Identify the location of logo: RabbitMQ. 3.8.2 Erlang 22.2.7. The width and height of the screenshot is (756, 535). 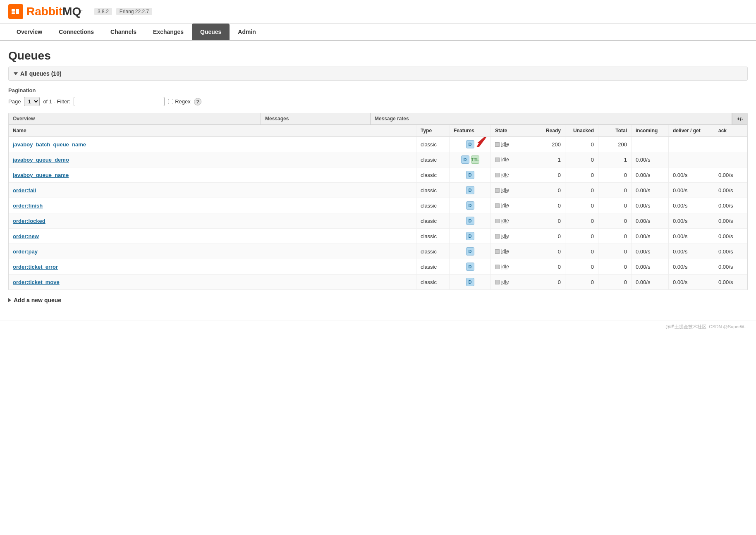
(80, 12).